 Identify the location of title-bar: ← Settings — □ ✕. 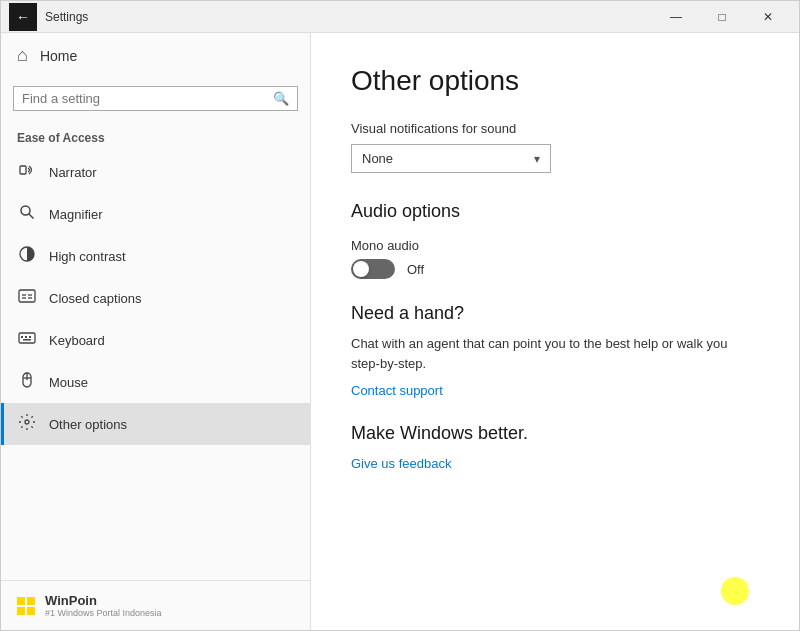
(400, 17).